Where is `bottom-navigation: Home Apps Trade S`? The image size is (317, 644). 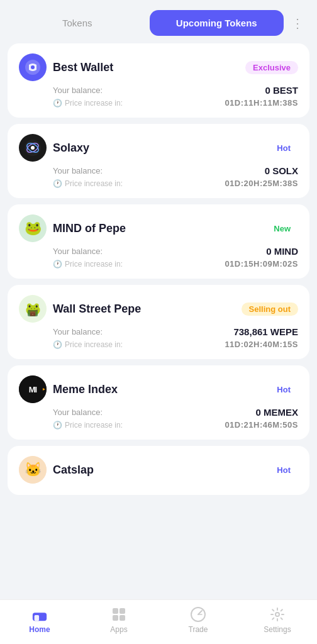
bottom-navigation: Home Apps Trade S is located at coordinates (158, 621).